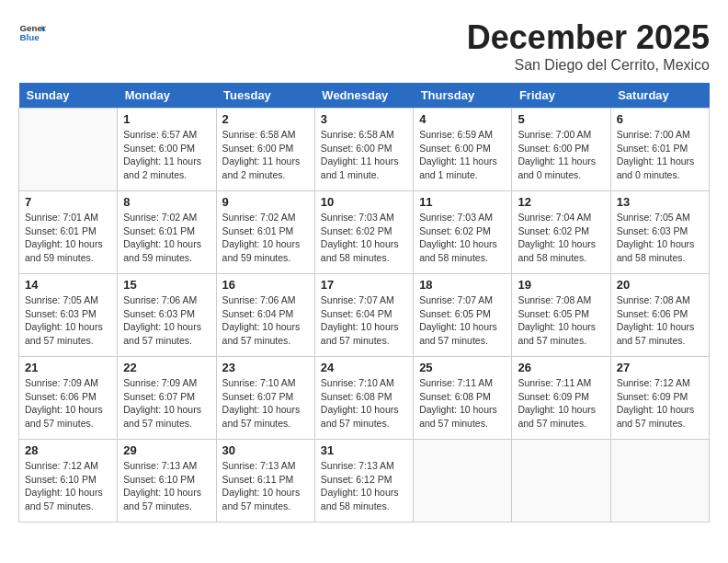 This screenshot has height=563, width=728. I want to click on calendar-cell: 12Sunrise: 7:04 AM Sunset: 6:02 PM Dayli…, so click(561, 233).